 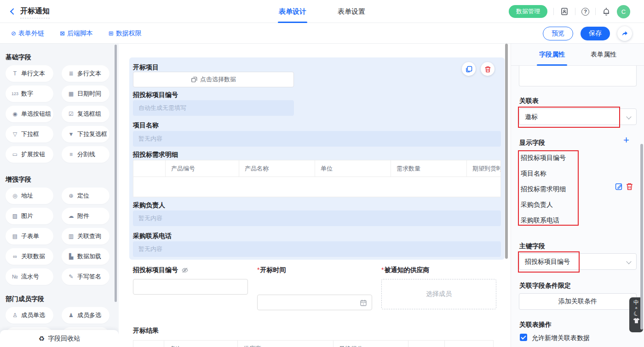 I want to click on image-icon: ▨, so click(x=15, y=216).